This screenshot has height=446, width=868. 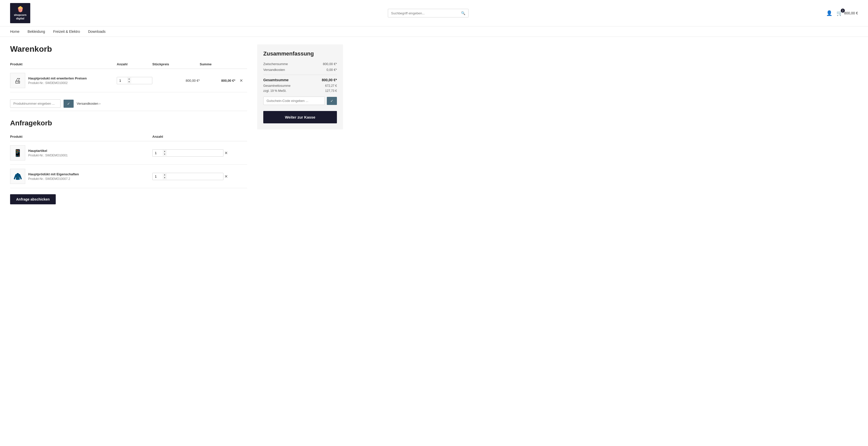 What do you see at coordinates (218, 64) in the screenshot?
I see `col-header-summe: Summe` at bounding box center [218, 64].